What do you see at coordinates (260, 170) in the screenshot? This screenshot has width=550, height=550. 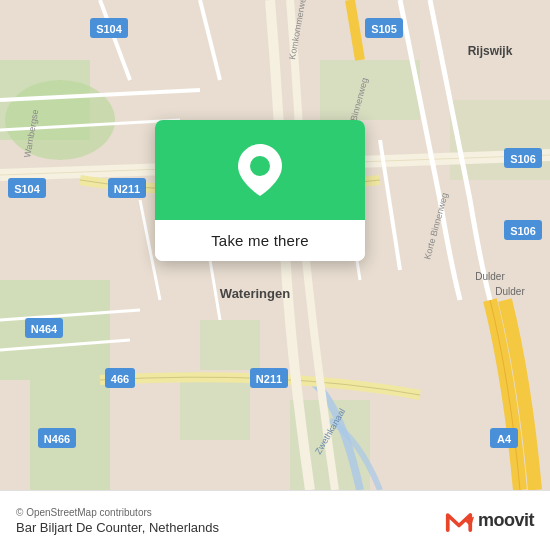 I see `popup-green-section` at bounding box center [260, 170].